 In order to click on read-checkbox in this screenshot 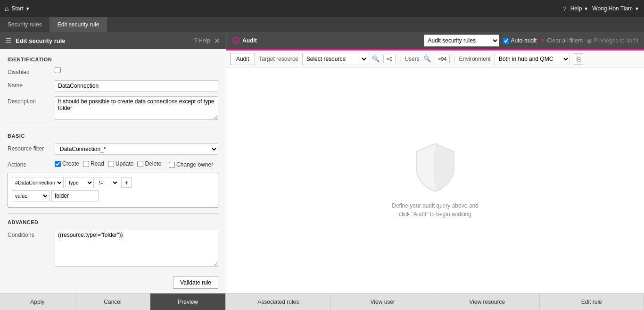, I will do `click(86, 164)`.